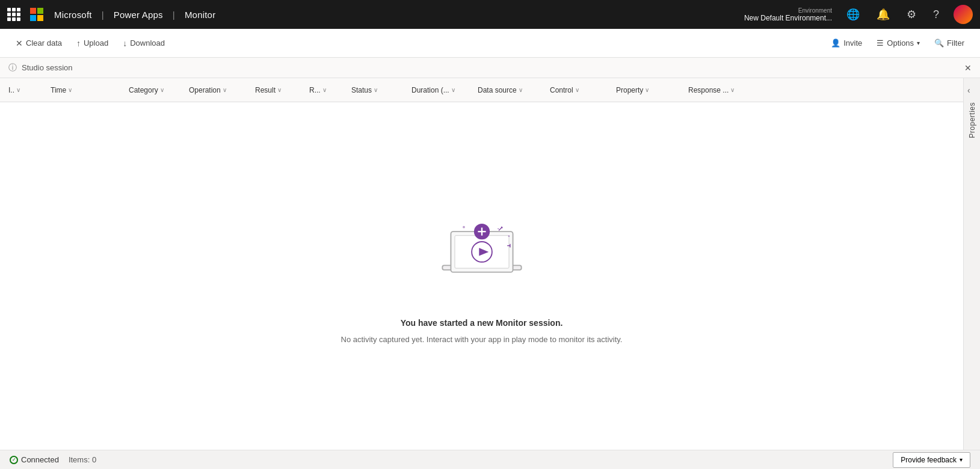 The height and width of the screenshot is (469, 980). Describe the element at coordinates (375, 90) in the screenshot. I see `col-status-sort-icon: ∨` at that location.